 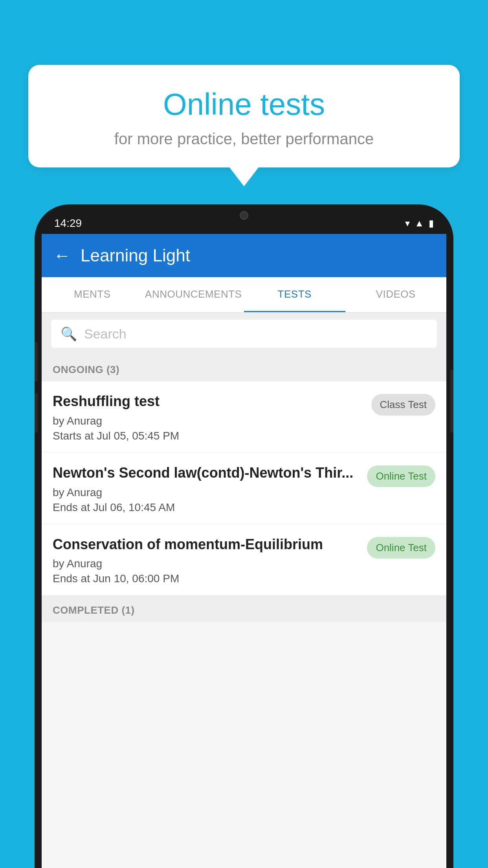 What do you see at coordinates (244, 334) in the screenshot?
I see `search-bar: 🔍 Search` at bounding box center [244, 334].